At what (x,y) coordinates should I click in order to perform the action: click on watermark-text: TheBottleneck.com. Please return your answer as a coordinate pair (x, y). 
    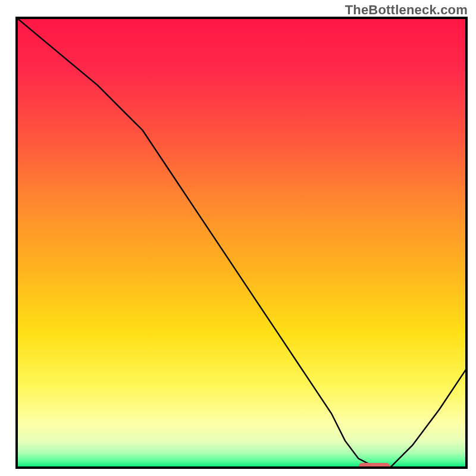
    Looking at the image, I should click on (406, 10).